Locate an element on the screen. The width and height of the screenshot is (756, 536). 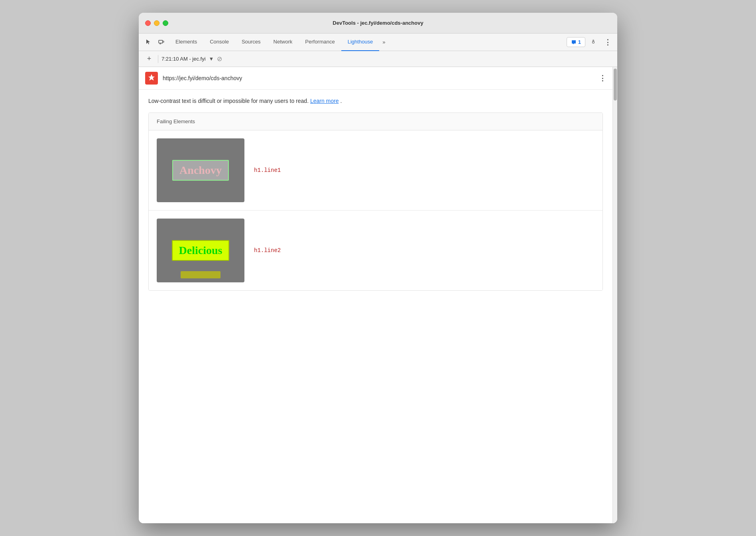
tab-elements: Elements is located at coordinates (186, 42).